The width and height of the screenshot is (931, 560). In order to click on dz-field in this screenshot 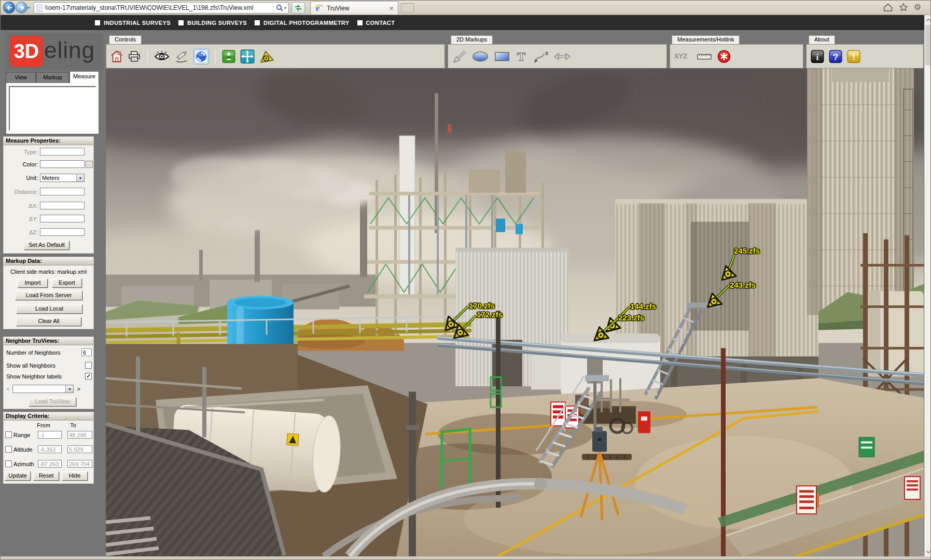, I will do `click(62, 232)`.